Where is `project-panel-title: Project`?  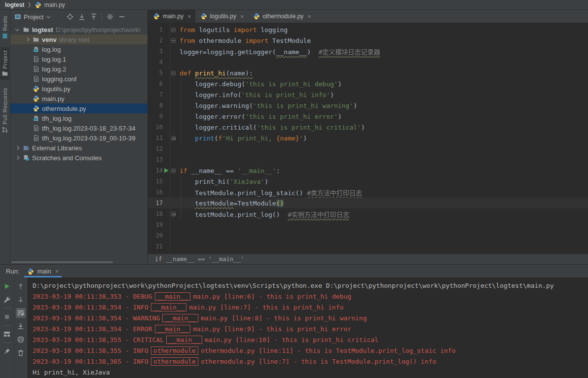 project-panel-title: Project is located at coordinates (34, 17).